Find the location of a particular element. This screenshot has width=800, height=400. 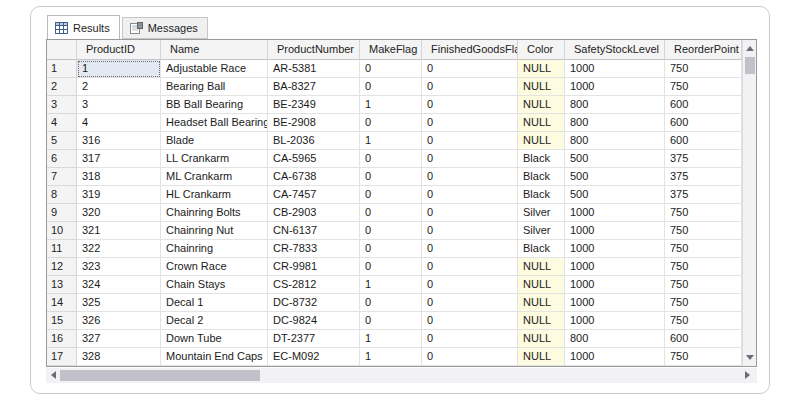

cell-productid: 316 is located at coordinates (119, 141).